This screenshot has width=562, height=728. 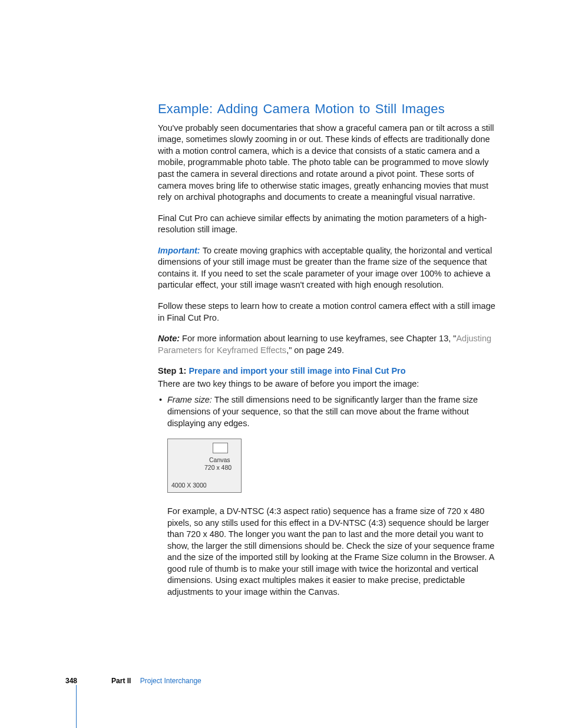 What do you see at coordinates (71, 681) in the screenshot?
I see `page-number: 348` at bounding box center [71, 681].